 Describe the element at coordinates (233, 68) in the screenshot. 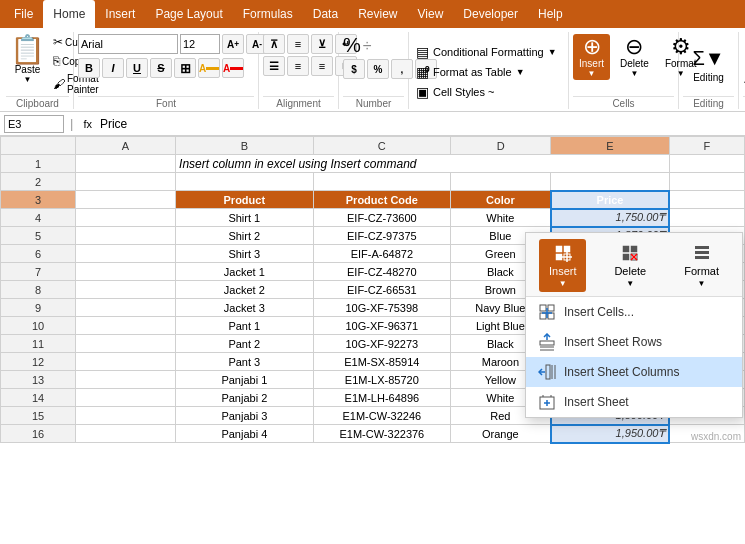

I see `font-color-button: A` at that location.